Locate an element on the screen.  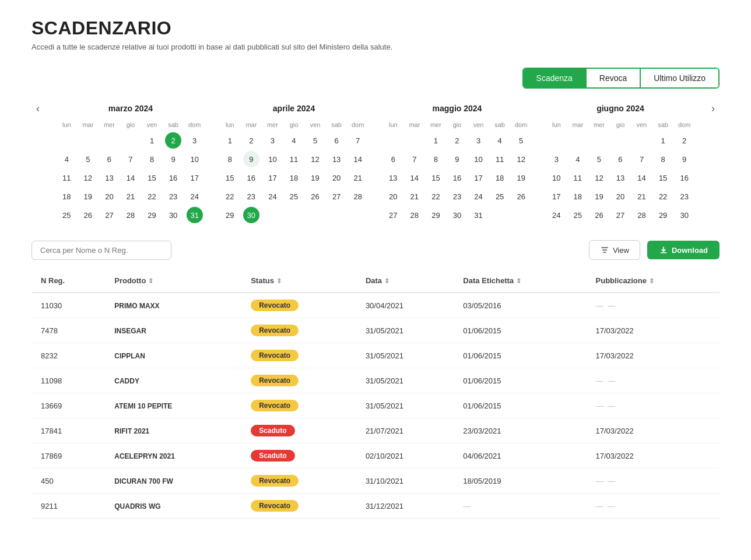
th-pubblicazione: Pubblicazione⇕ is located at coordinates (653, 281).